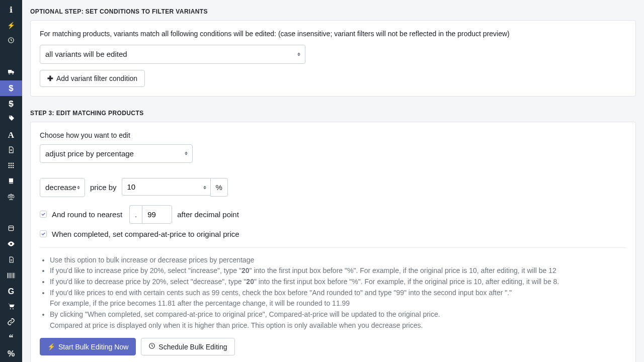 The image size is (644, 362). What do you see at coordinates (11, 244) in the screenshot?
I see `nav-eye` at bounding box center [11, 244].